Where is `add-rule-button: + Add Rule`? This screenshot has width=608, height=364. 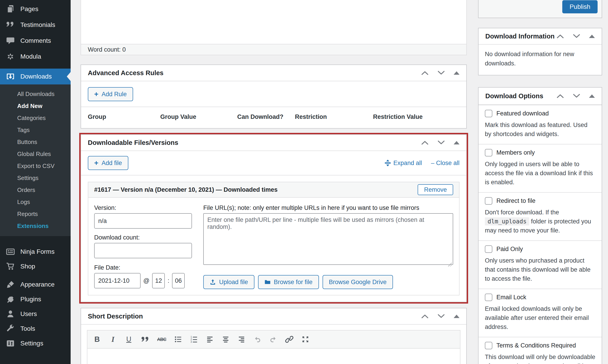 add-rule-button: + Add Rule is located at coordinates (110, 94).